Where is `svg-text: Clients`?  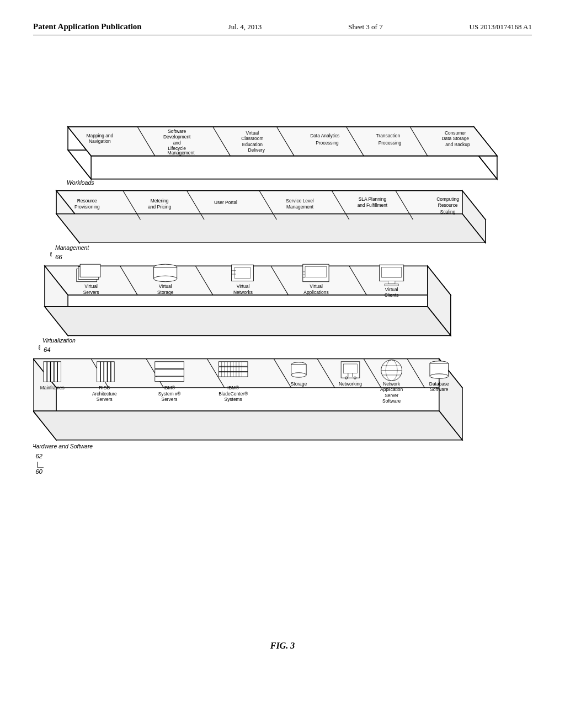
svg-text: Clients is located at coordinates (392, 295).